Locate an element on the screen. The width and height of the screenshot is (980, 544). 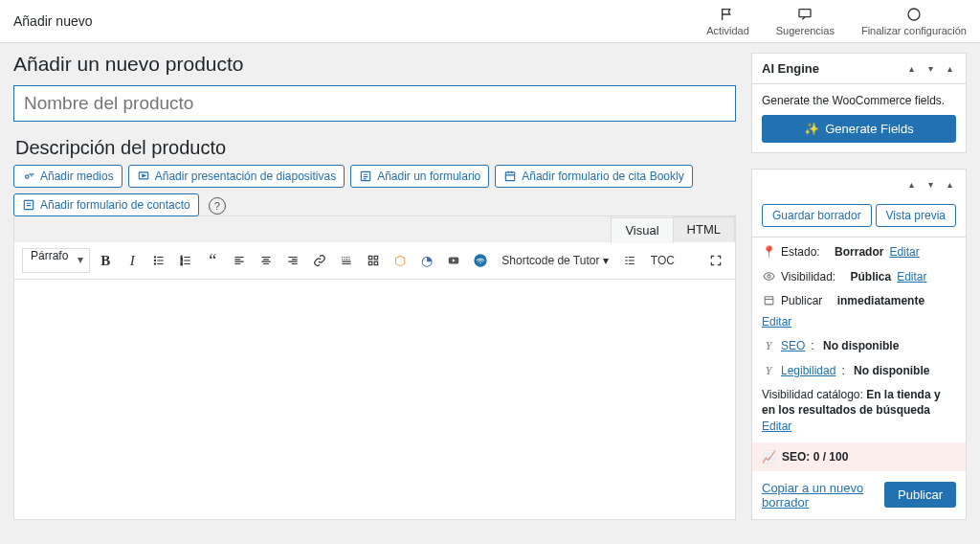
toggle-toolbar-button is located at coordinates (373, 261).